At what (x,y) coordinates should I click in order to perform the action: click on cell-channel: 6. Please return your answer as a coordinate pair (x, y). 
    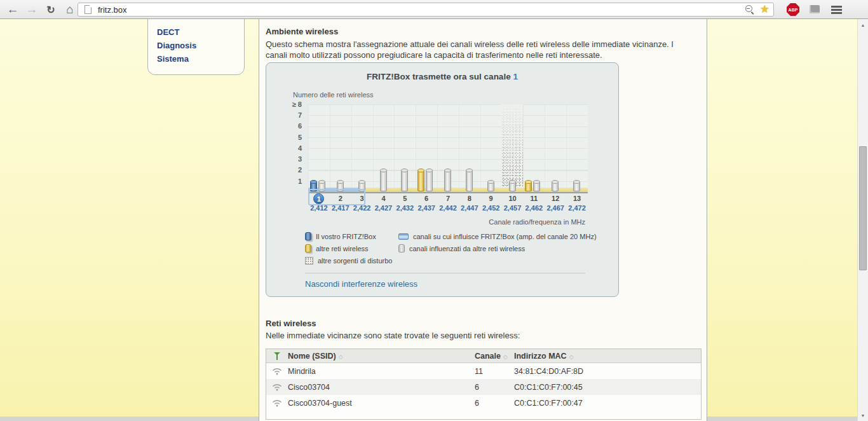
    Looking at the image, I should click on (494, 387).